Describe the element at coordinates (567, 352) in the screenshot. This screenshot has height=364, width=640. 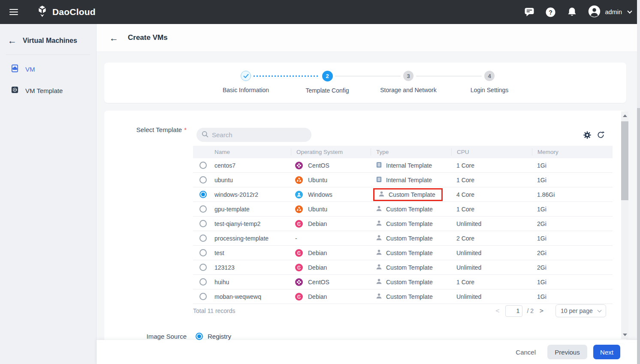
I see `previous-button: Previous` at that location.